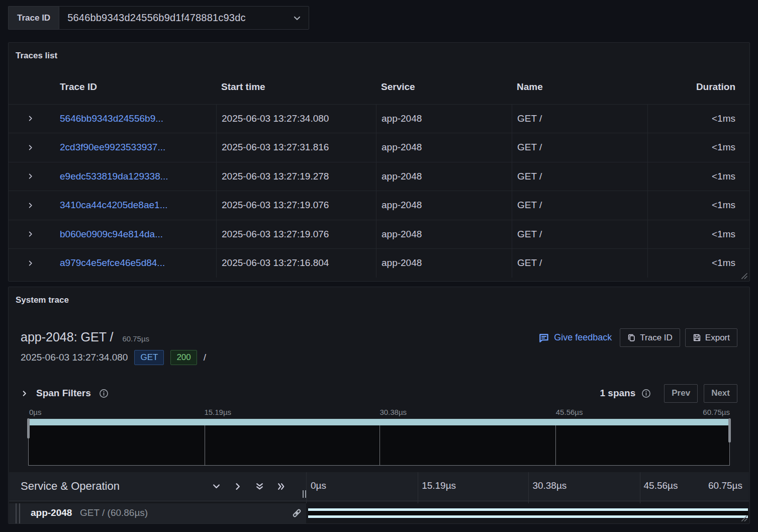 This screenshot has height=532, width=758. What do you see at coordinates (697, 338) in the screenshot?
I see `save-icon` at bounding box center [697, 338].